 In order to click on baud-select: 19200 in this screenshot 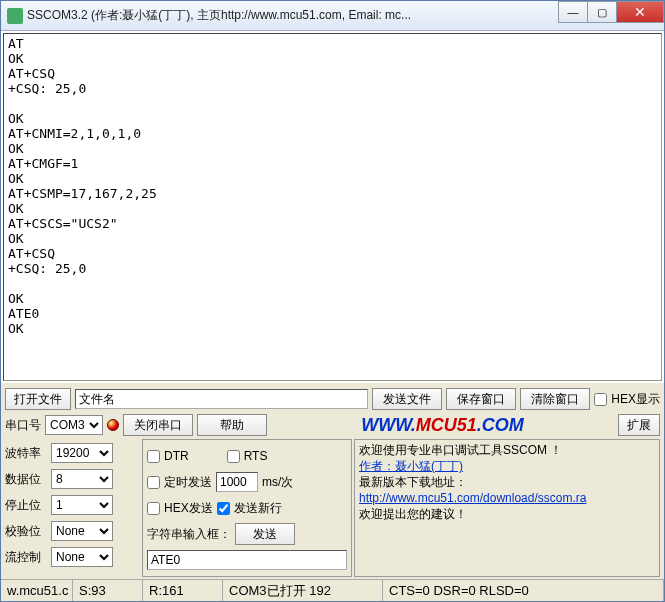, I will do `click(82, 453)`.